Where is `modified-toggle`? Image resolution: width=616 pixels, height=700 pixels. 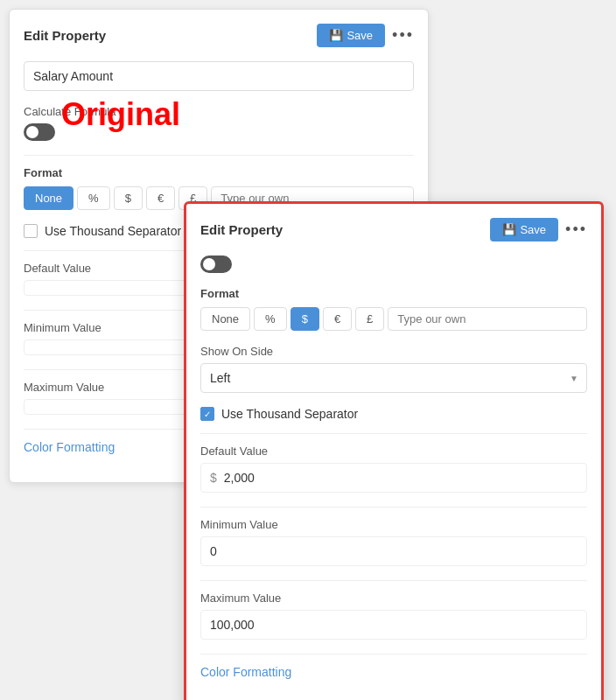 modified-toggle is located at coordinates (216, 264).